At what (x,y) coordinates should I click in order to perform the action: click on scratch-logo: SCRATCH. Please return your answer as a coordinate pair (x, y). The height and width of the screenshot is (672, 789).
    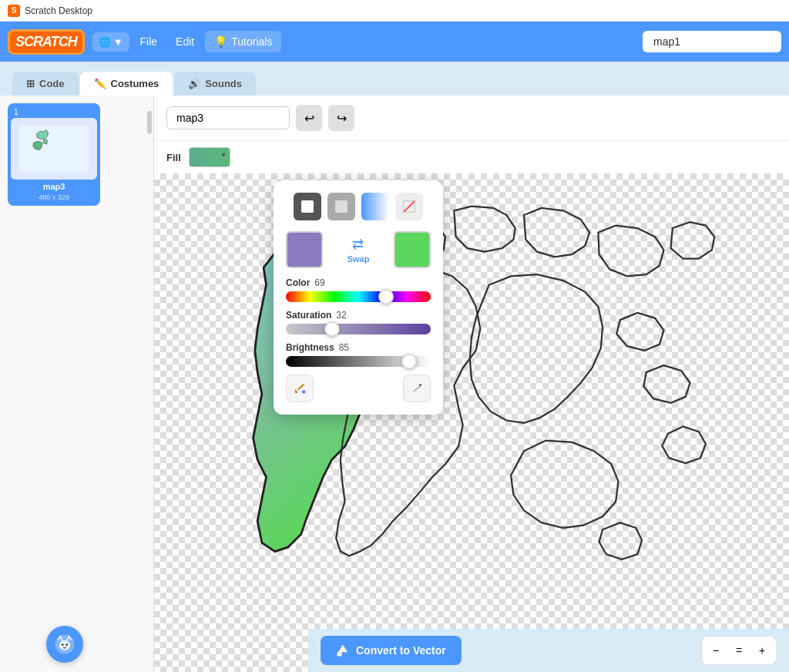
    Looking at the image, I should click on (46, 42).